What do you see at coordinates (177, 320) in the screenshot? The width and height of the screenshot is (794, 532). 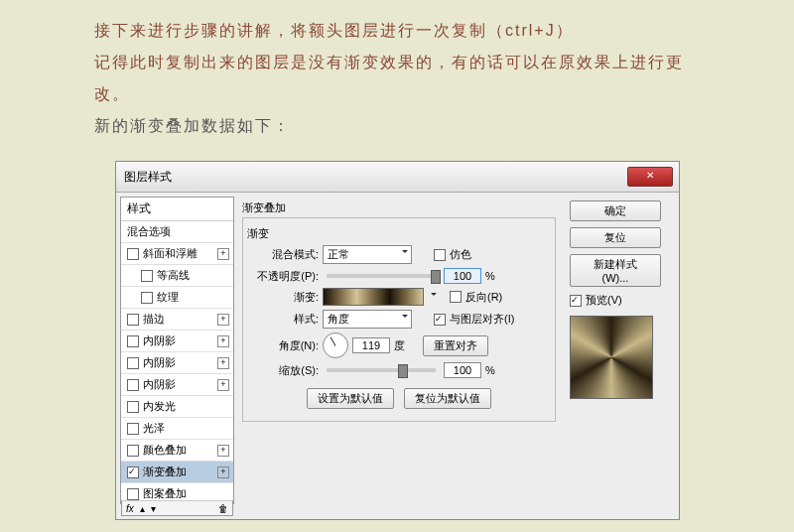 I see `sidebar-item-4: 描边+` at bounding box center [177, 320].